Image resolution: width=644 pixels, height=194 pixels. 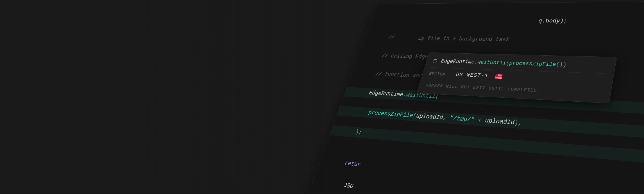 I want to click on code-token: "/tmp/", so click(x=462, y=119).